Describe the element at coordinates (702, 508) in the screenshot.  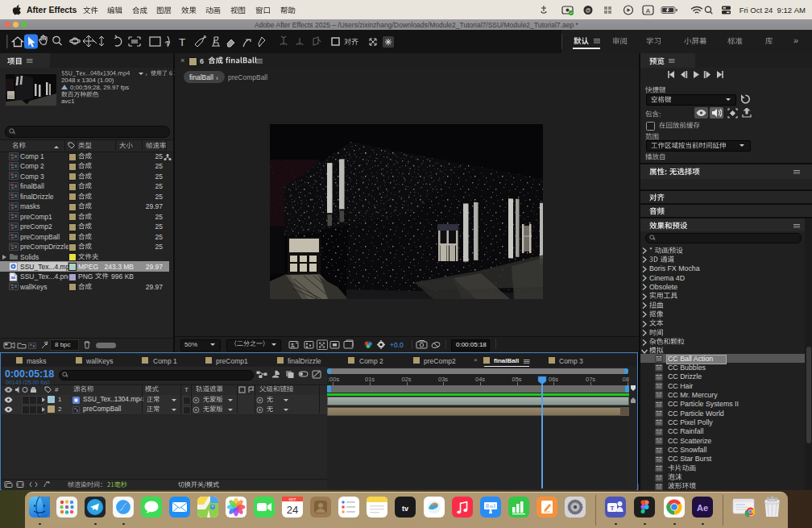
I see `svg-text: Ae` at that location.